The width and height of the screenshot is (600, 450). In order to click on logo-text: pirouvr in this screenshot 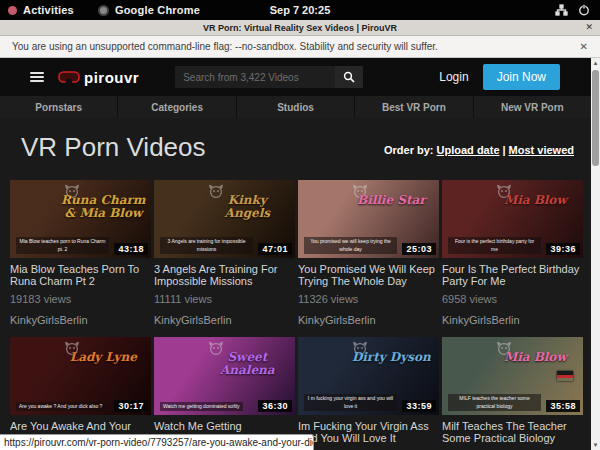, I will do `click(112, 78)`.